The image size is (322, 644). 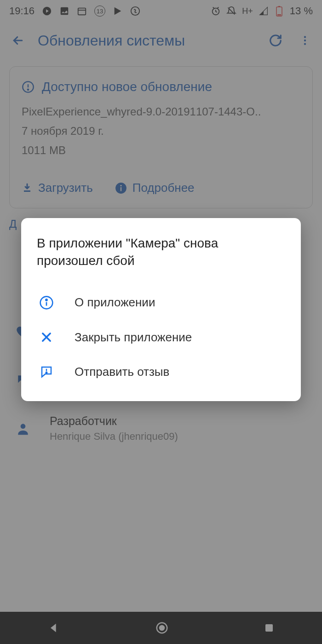 What do you see at coordinates (46, 372) in the screenshot?
I see `feedback-icon` at bounding box center [46, 372].